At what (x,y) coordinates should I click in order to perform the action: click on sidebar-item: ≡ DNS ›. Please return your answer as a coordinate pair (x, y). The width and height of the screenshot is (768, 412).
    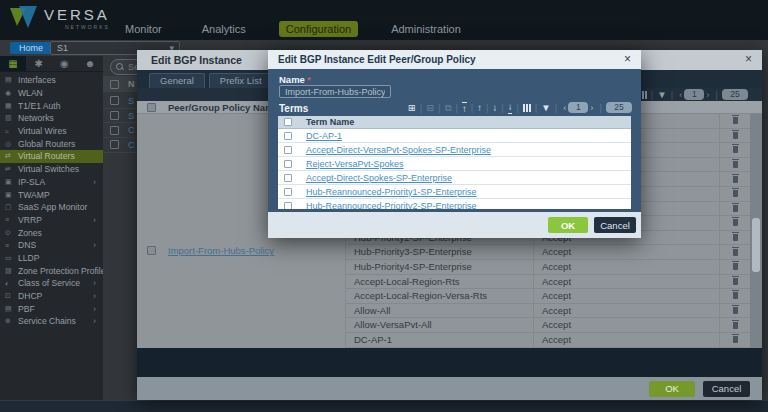
    Looking at the image, I should click on (52, 246).